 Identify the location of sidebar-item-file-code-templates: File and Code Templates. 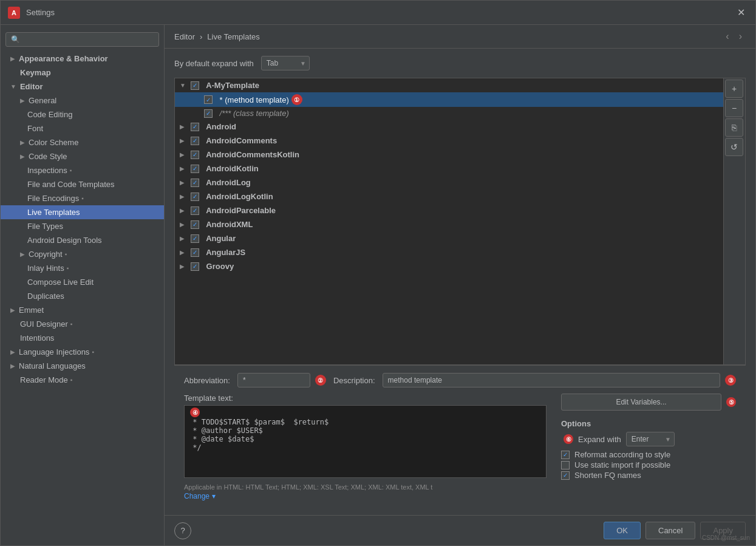
(83, 185).